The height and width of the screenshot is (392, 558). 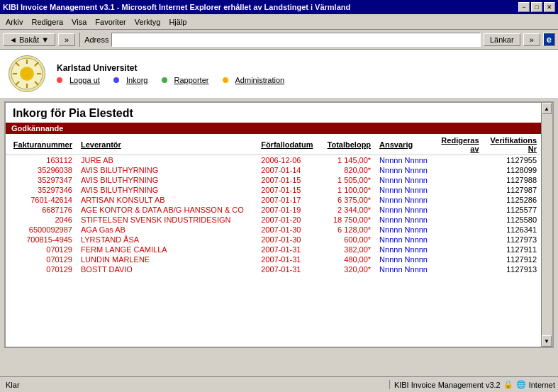 What do you see at coordinates (537, 7) in the screenshot?
I see `maximize-button: □` at bounding box center [537, 7].